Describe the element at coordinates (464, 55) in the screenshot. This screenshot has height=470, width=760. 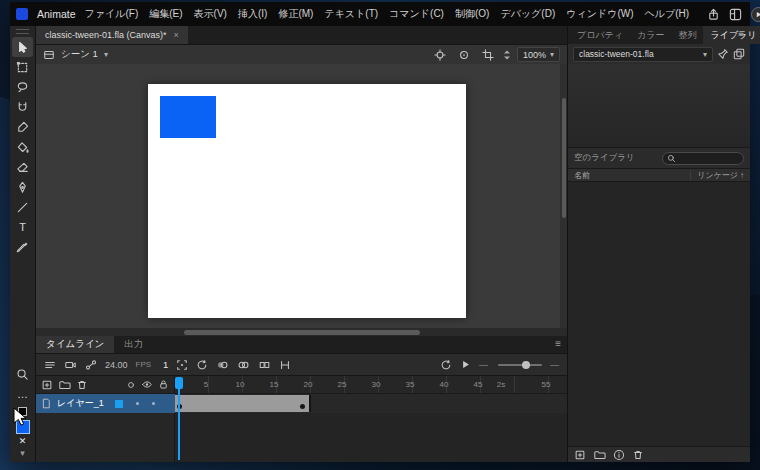
I see `rotation-tool-button` at that location.